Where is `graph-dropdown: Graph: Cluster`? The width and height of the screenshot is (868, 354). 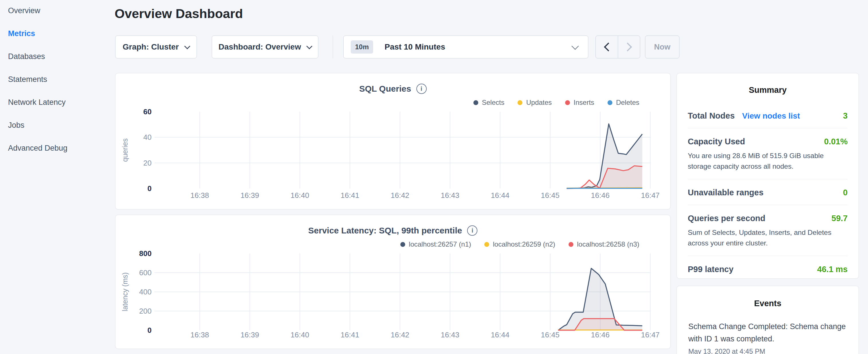
graph-dropdown: Graph: Cluster is located at coordinates (156, 47).